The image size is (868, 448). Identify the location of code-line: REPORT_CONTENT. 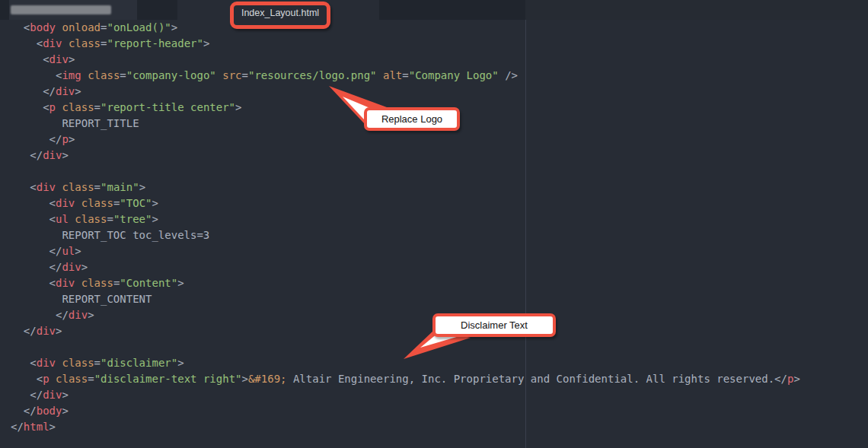
(439, 300).